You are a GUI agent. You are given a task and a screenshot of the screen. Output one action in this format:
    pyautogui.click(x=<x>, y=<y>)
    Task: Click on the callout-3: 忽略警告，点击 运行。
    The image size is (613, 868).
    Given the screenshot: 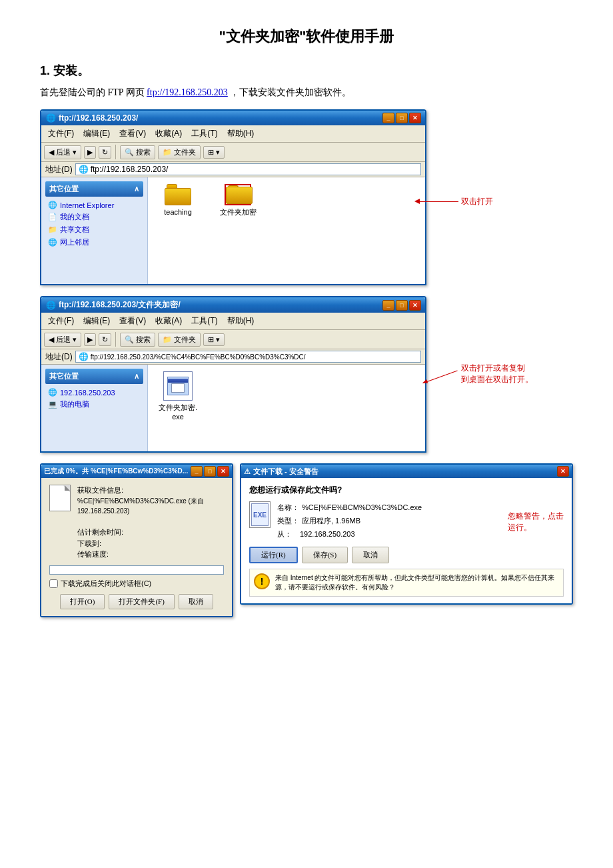 What is the action you would take?
    pyautogui.click(x=536, y=521)
    